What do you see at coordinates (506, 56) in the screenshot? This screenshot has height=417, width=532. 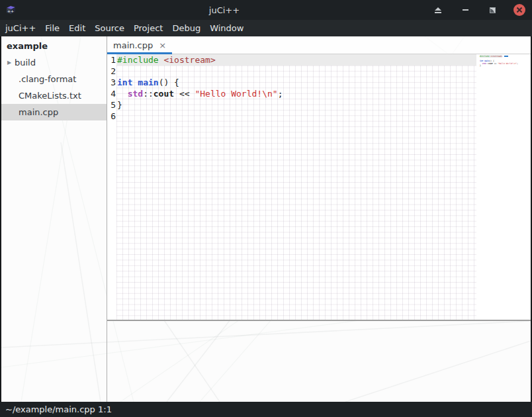 I see `minimap-cursor-indicator` at bounding box center [506, 56].